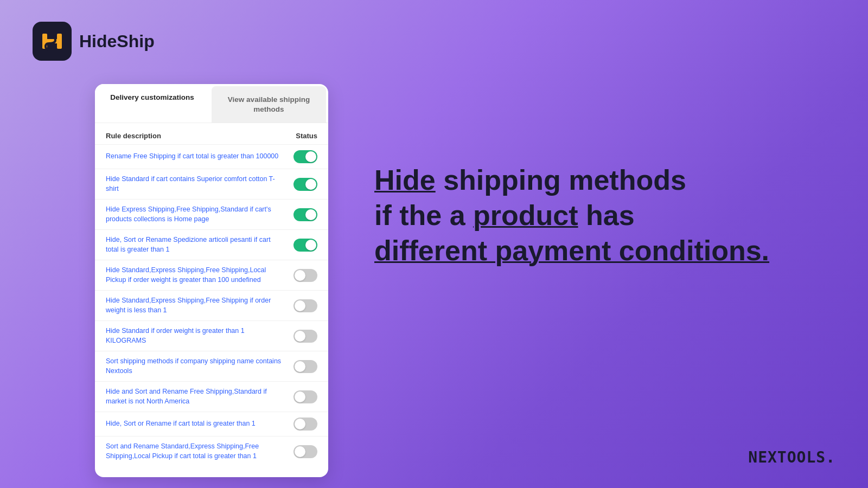 The height and width of the screenshot is (488, 868). I want to click on hero-line3: different payment conditions., so click(572, 251).